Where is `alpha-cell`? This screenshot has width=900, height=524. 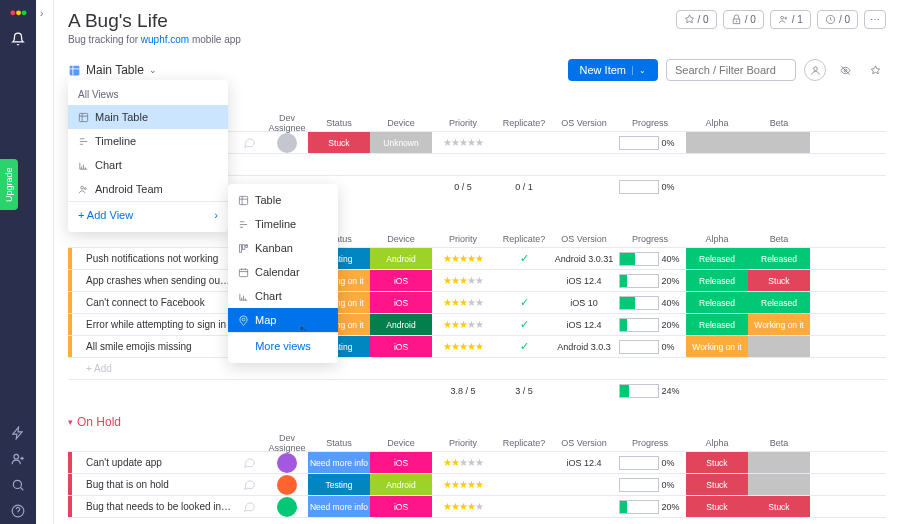
alpha-cell is located at coordinates (717, 142).